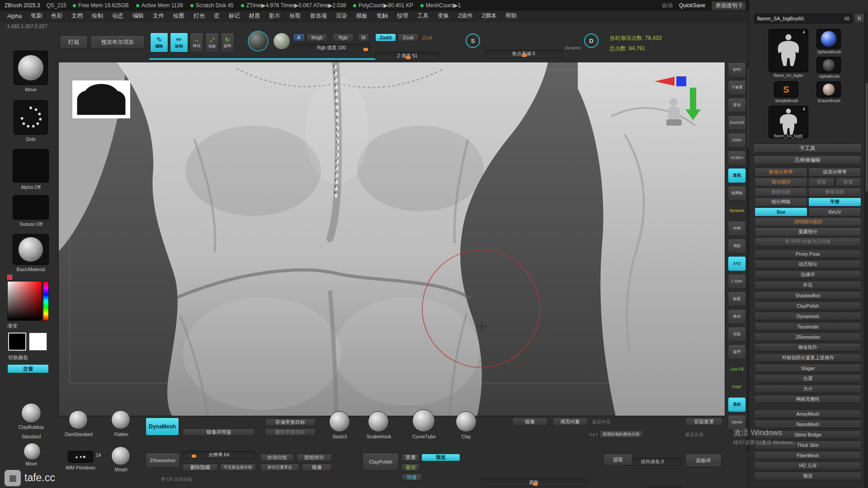 This screenshot has width=868, height=488. I want to click on mirror-button: 镜像, so click(530, 422).